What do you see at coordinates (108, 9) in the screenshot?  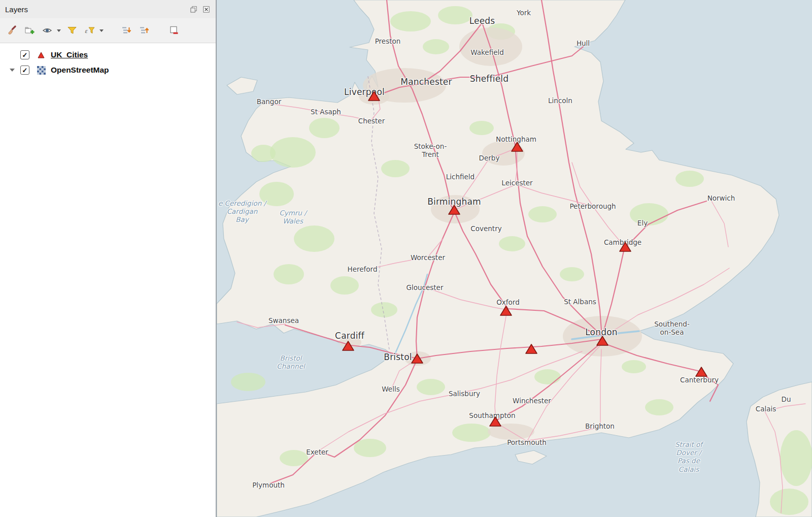 I see `layers-panel-header: Layers` at bounding box center [108, 9].